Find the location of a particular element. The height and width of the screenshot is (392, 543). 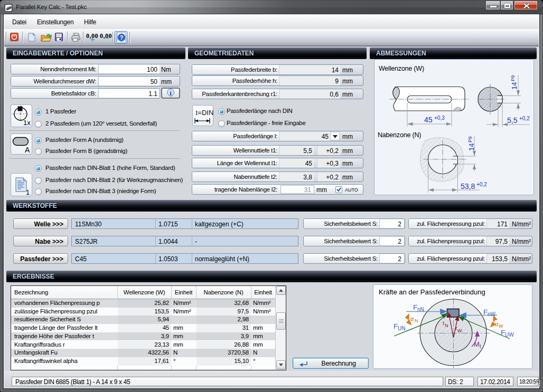

svg-text: nN is located at coordinates (420, 309).